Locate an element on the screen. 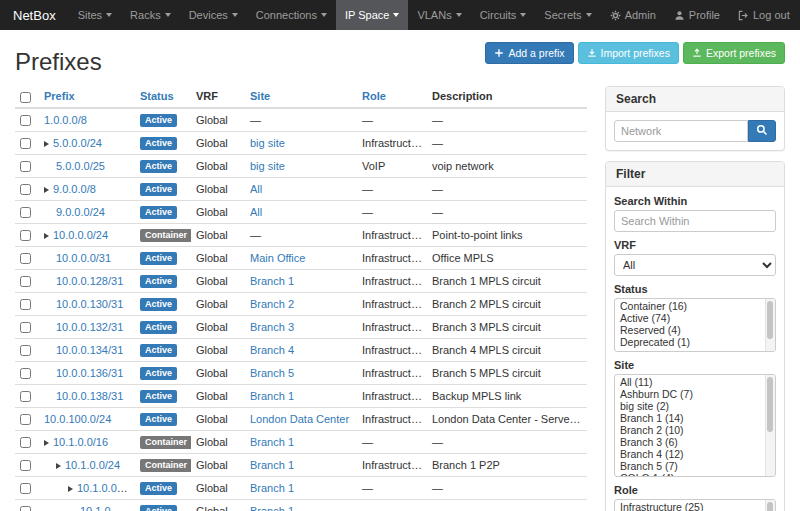  prefix-link: 1.0.0.0/8 is located at coordinates (66, 120).